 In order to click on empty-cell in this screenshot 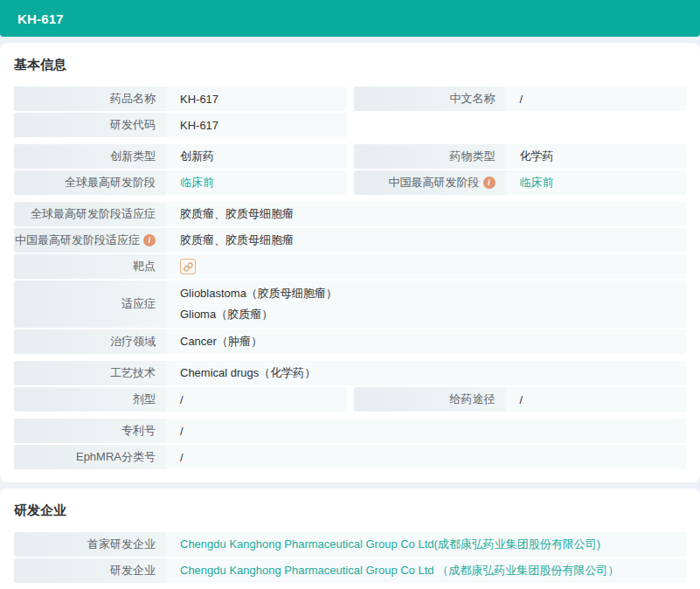, I will do `click(521, 125)`.